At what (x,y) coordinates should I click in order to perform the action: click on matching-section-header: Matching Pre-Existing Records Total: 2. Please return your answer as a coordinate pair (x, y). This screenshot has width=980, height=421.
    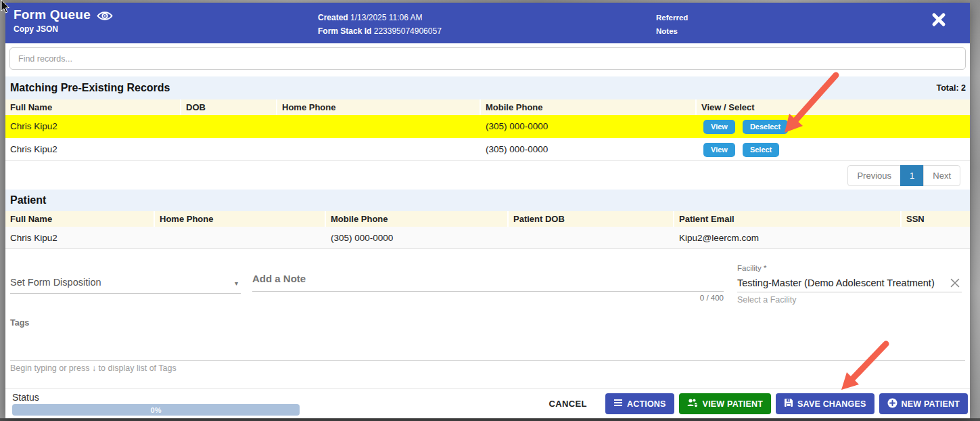
    Looking at the image, I should click on (488, 88).